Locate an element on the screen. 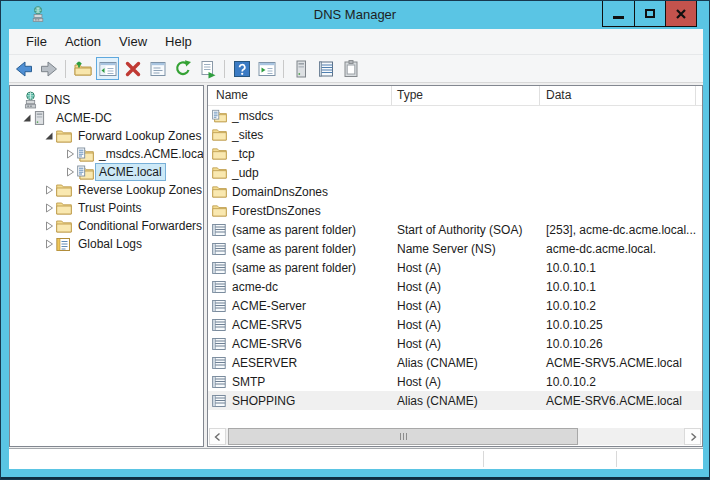  list-row-acme-server: ACME-Server Host (A) 10.0.10.2 is located at coordinates (455, 306).